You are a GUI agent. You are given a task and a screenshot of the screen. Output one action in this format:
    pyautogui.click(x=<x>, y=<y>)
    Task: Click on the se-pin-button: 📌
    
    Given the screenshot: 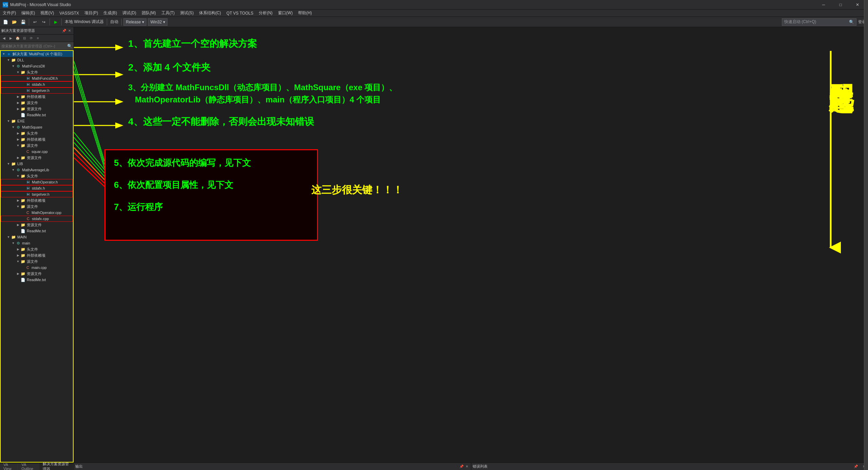 What is the action you would take?
    pyautogui.click(x=64, y=31)
    